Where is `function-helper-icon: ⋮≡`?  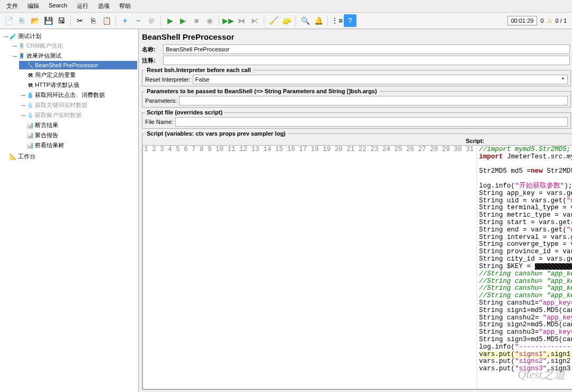
function-helper-icon: ⋮≡ is located at coordinates (337, 21).